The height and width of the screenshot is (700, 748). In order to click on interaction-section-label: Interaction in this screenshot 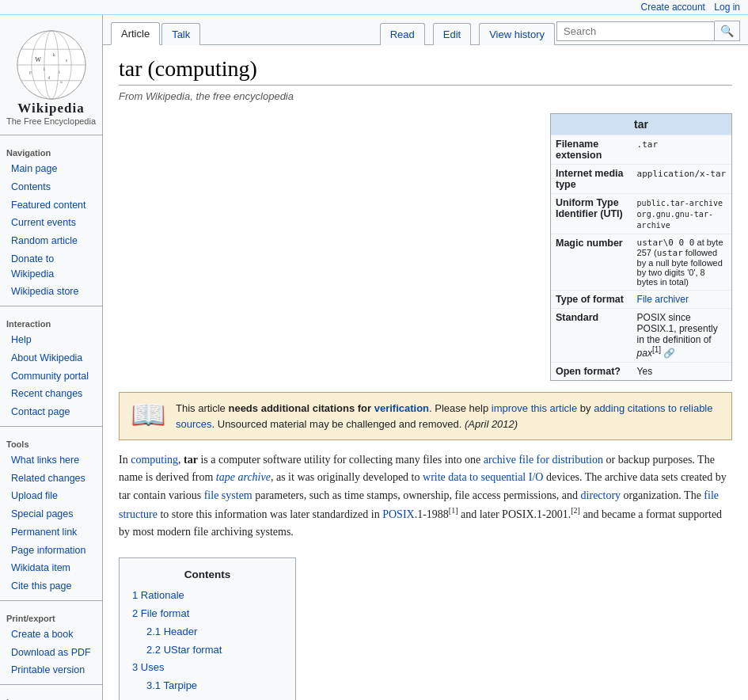, I will do `click(51, 321)`.